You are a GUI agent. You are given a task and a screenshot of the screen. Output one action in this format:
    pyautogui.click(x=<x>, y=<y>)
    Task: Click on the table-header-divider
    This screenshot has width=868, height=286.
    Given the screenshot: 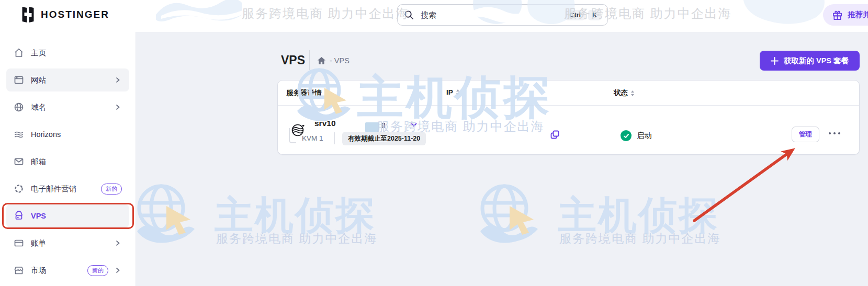 What is the action you would take?
    pyautogui.click(x=568, y=106)
    